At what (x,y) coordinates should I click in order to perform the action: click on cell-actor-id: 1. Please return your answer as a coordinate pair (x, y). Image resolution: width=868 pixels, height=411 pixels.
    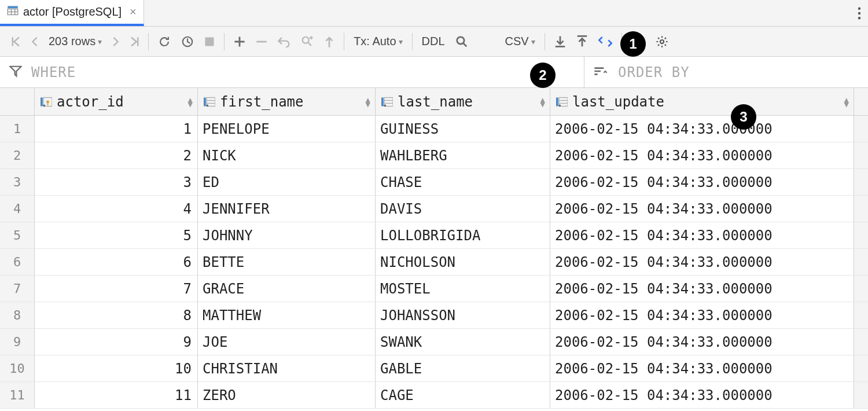
    Looking at the image, I should click on (116, 129).